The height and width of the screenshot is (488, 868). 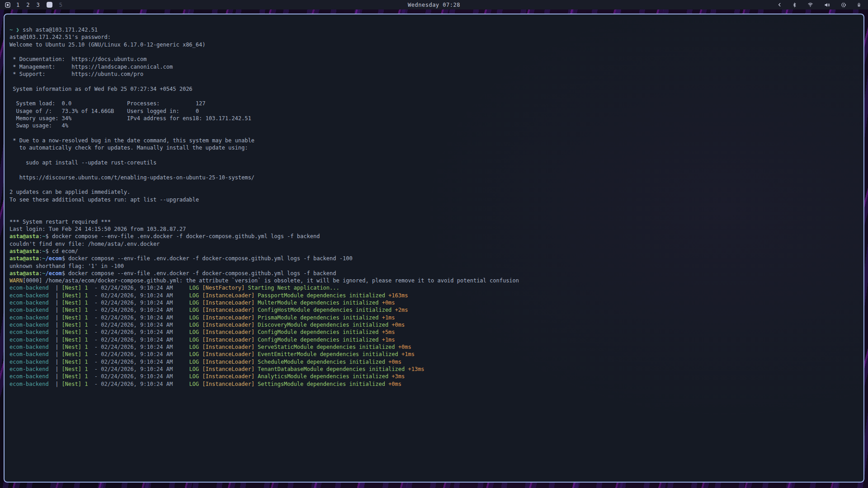 I want to click on terminal-line: To see these additional updates run: apt…, so click(x=434, y=200).